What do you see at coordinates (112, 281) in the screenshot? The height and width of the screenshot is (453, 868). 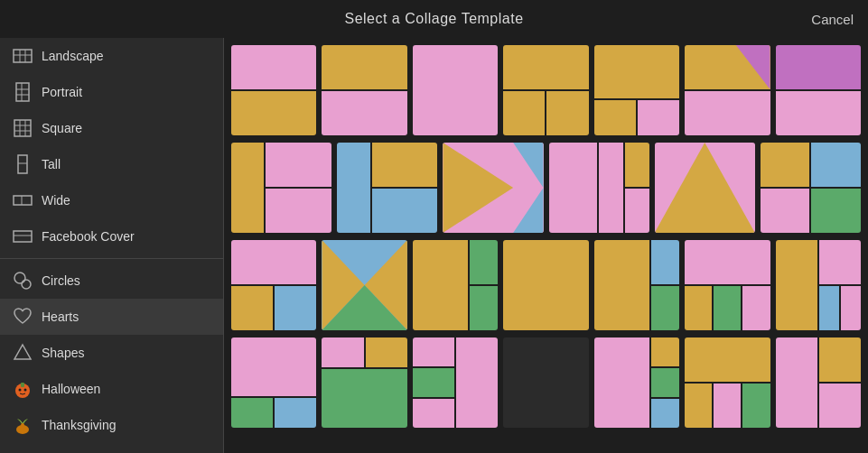 I see `sidebar-item-circles: Circles` at bounding box center [112, 281].